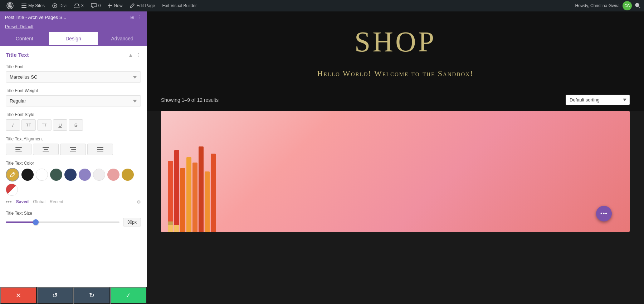 Image resolution: width=644 pixels, height=304 pixels. What do you see at coordinates (19, 295) in the screenshot?
I see `cancel-button: ✕` at bounding box center [19, 295].